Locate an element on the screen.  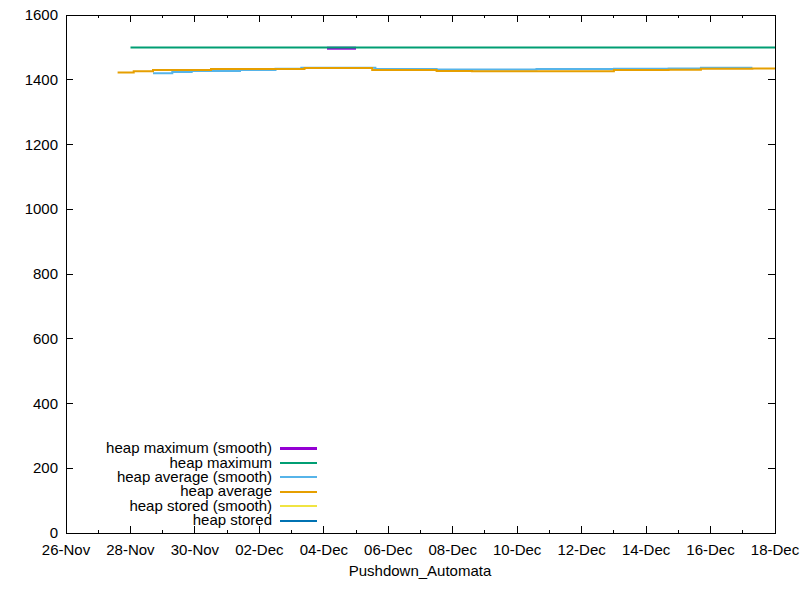
chart-title: Pushdown_Automata is located at coordinates (420, 570).